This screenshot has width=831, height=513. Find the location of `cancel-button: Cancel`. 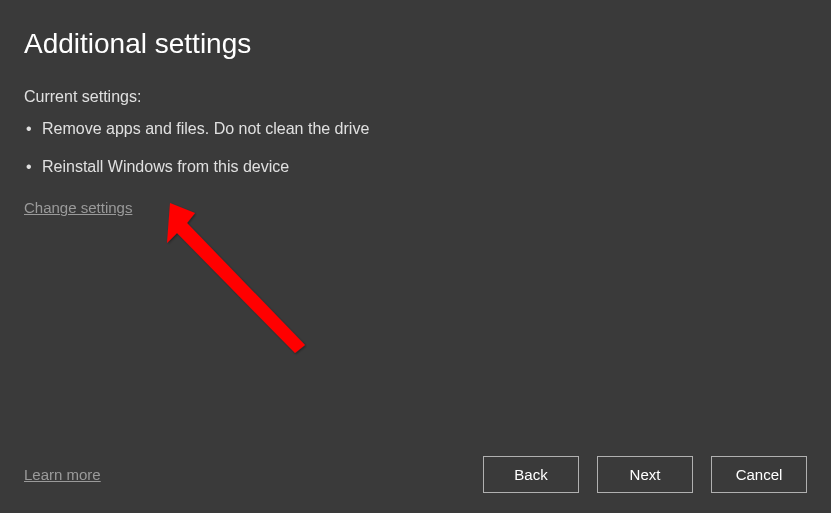

cancel-button: Cancel is located at coordinates (759, 474).